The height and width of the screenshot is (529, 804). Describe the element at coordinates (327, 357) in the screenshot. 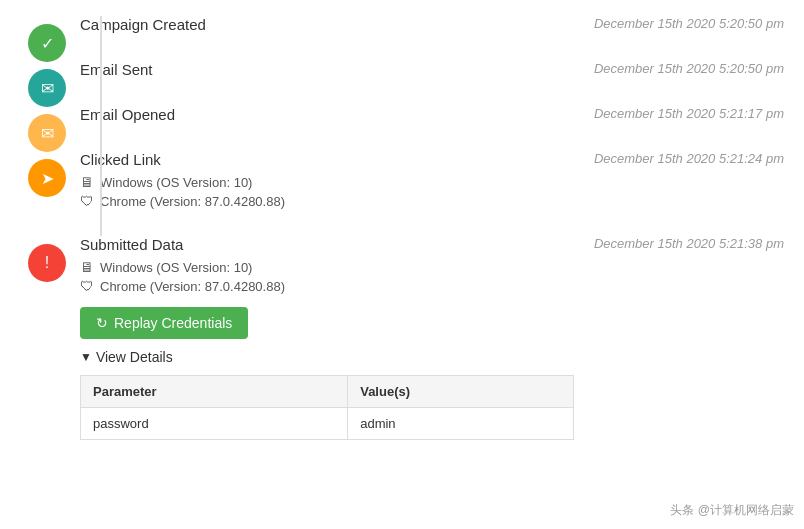

I see `view-details-toggle: ▼View Details` at that location.